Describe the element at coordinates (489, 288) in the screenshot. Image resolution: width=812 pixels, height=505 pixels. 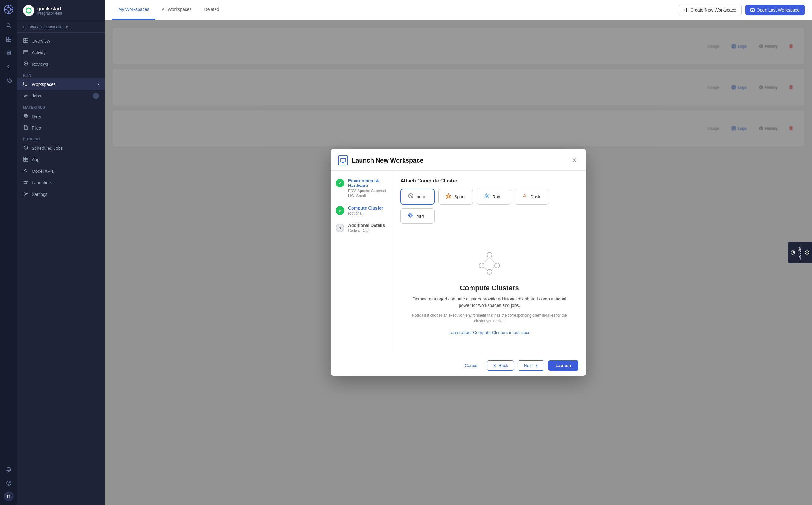
I see `cluster-info-title: Compute Clusters` at that location.